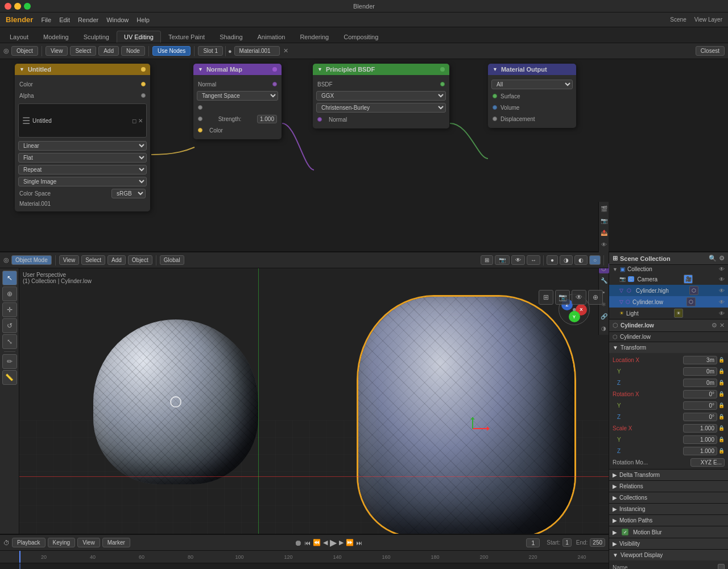 Image resolution: width=728 pixels, height=569 pixels. What do you see at coordinates (473, 429) in the screenshot?
I see `vp-move-gizmo` at bounding box center [473, 429].